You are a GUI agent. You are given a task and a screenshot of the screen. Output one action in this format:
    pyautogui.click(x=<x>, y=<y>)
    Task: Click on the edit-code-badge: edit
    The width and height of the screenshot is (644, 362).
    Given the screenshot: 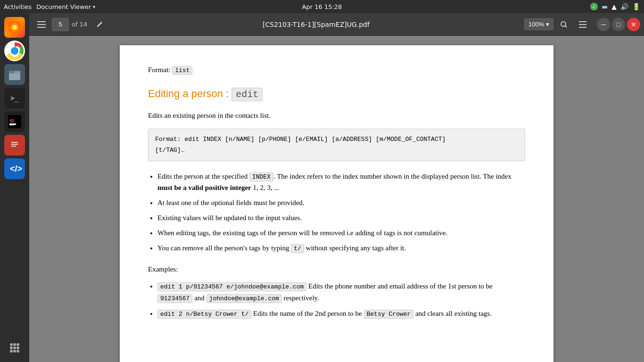 What is the action you would take?
    pyautogui.click(x=247, y=94)
    